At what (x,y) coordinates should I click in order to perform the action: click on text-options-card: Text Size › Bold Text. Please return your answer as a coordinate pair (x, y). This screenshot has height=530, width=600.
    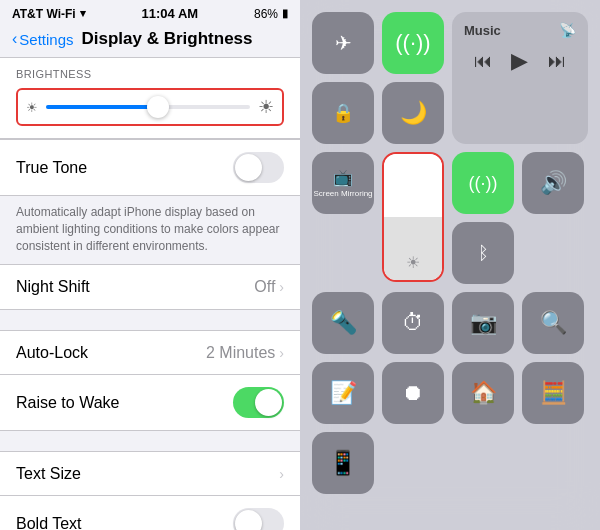
    Looking at the image, I should click on (150, 490).